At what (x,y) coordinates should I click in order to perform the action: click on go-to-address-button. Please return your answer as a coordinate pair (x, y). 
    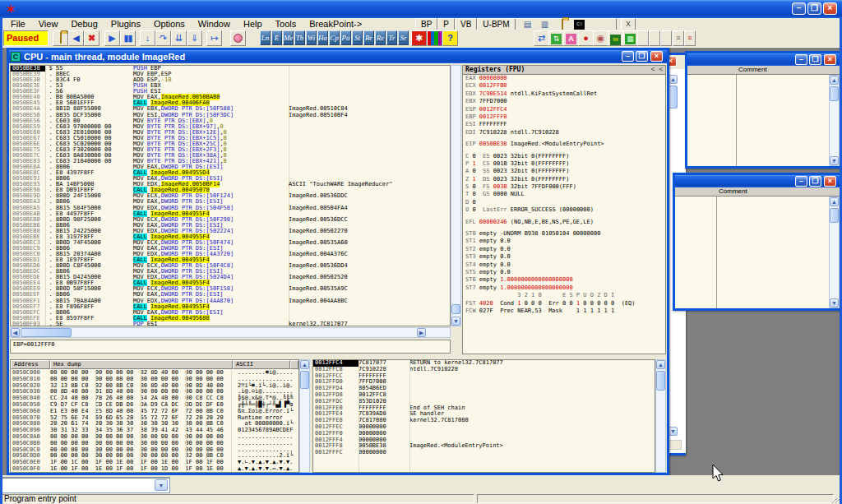
    Looking at the image, I should click on (238, 38).